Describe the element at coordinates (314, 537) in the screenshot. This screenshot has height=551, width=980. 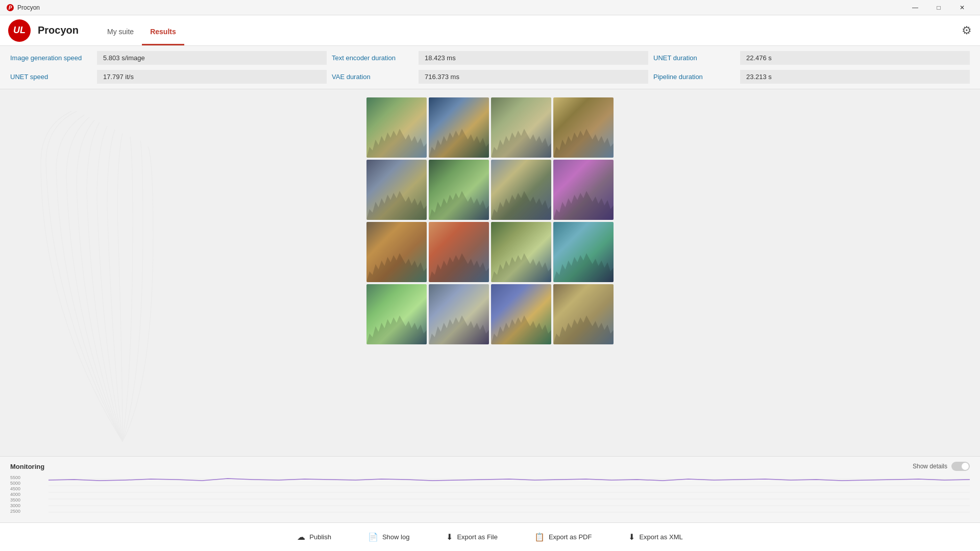
I see `publish-button: ☁ Publish` at that location.